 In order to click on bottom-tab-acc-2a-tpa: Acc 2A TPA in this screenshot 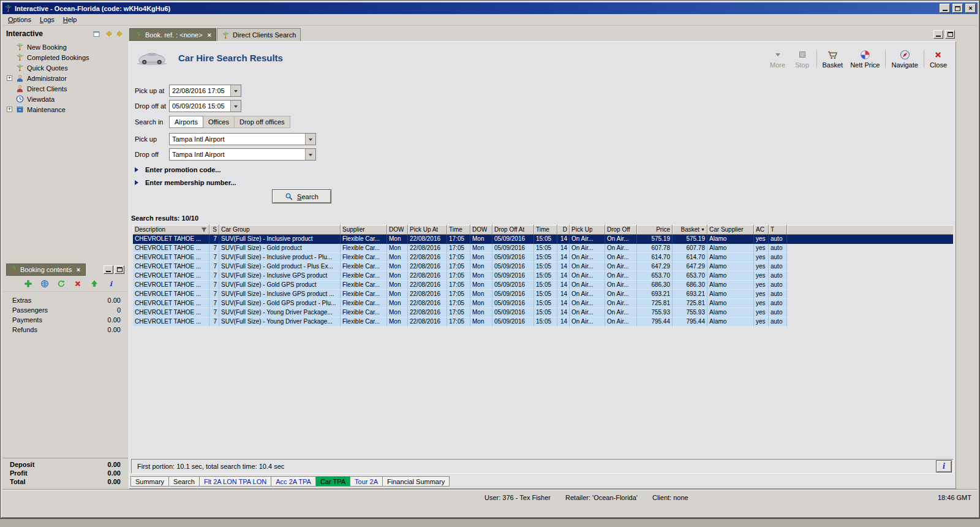, I will do `click(293, 482)`.